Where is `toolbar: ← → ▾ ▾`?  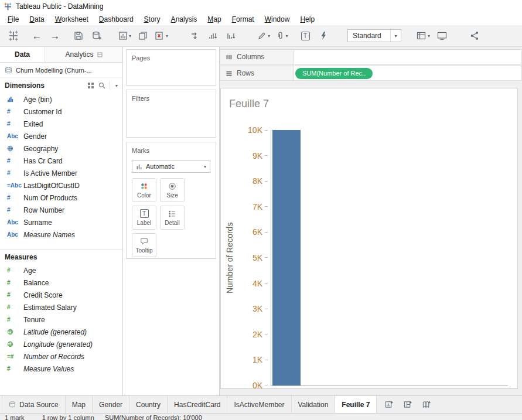
toolbar: ← → ▾ ▾ is located at coordinates (261, 36).